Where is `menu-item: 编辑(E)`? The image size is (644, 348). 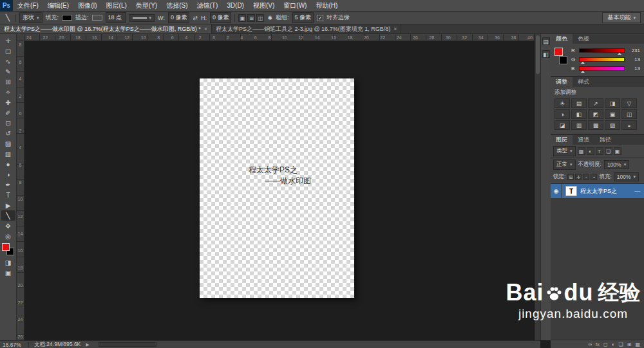 menu-item: 编辑(E) is located at coordinates (58, 5).